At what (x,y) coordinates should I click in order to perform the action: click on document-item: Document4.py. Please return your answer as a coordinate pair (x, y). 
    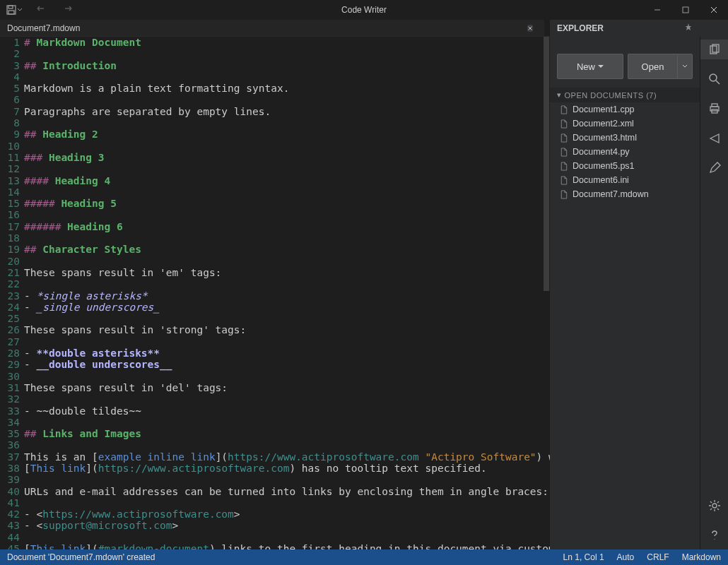
    Looking at the image, I should click on (625, 152).